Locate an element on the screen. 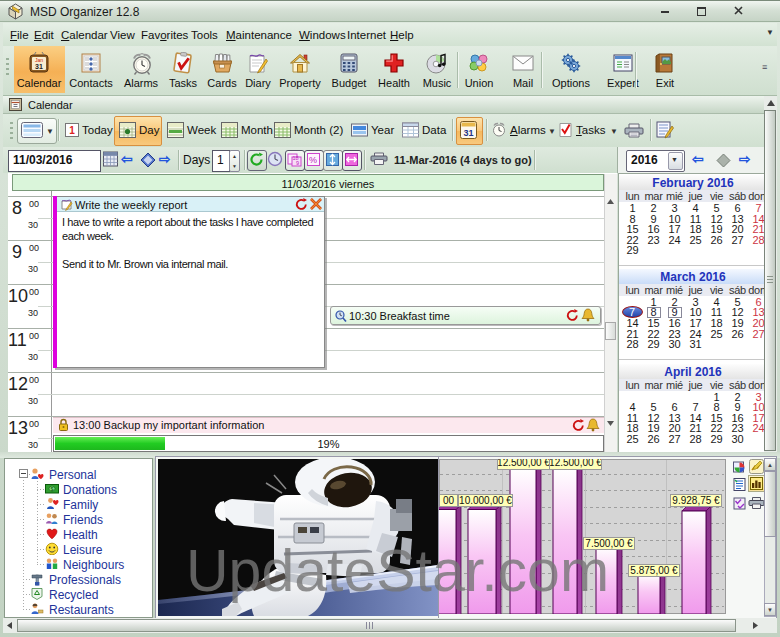 This screenshot has height=637, width=780. svg-text: 9 is located at coordinates (298, 163).